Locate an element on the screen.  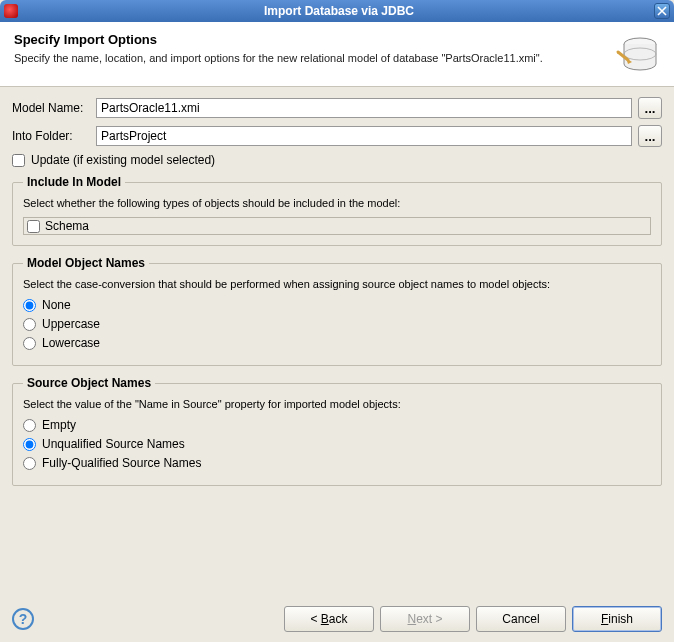
include-desc: Select whether the following types of ob… is located at coordinates (337, 203).